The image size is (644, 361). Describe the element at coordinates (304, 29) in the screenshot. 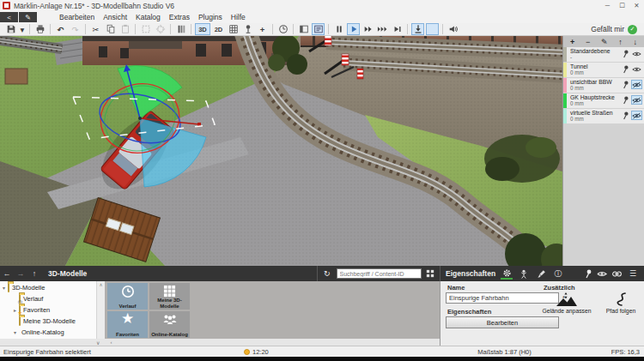

I see `panel-layout-icon` at that location.